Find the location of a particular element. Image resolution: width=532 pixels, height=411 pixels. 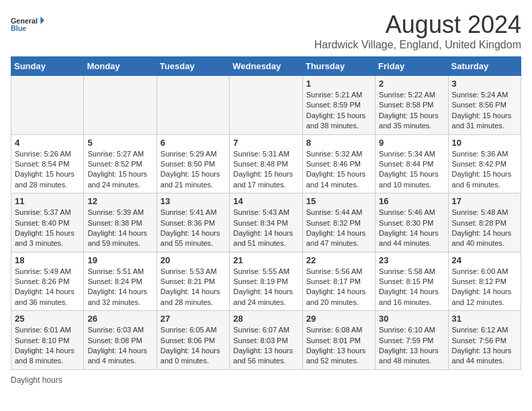

calendar-cell: 20Sunrise: 5:53 AM Sunset: 8:21 PM Dayli… is located at coordinates (193, 281).